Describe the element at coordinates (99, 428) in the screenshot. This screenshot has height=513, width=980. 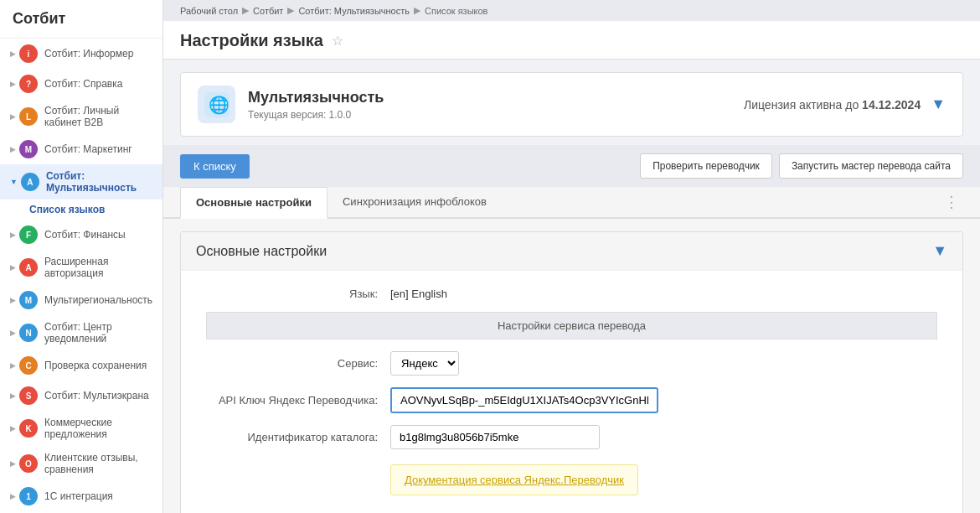
I see `sidebar-item-label: Коммерческие предложения` at that location.